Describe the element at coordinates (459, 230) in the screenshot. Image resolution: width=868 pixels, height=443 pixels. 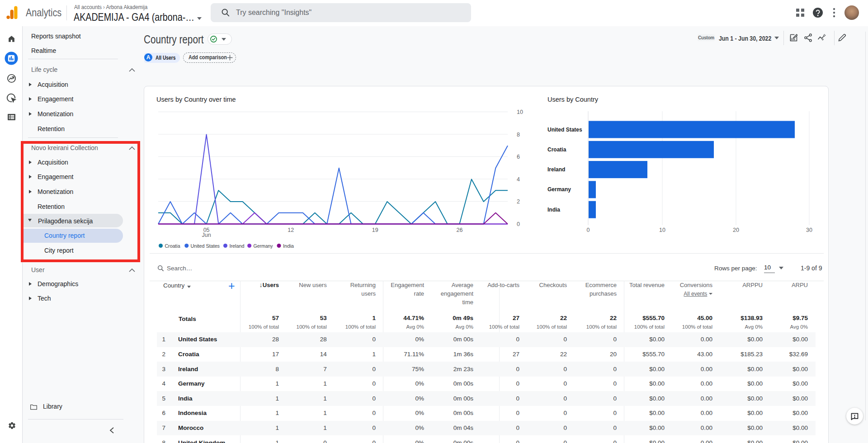
I see `svg-text: 26` at that location.